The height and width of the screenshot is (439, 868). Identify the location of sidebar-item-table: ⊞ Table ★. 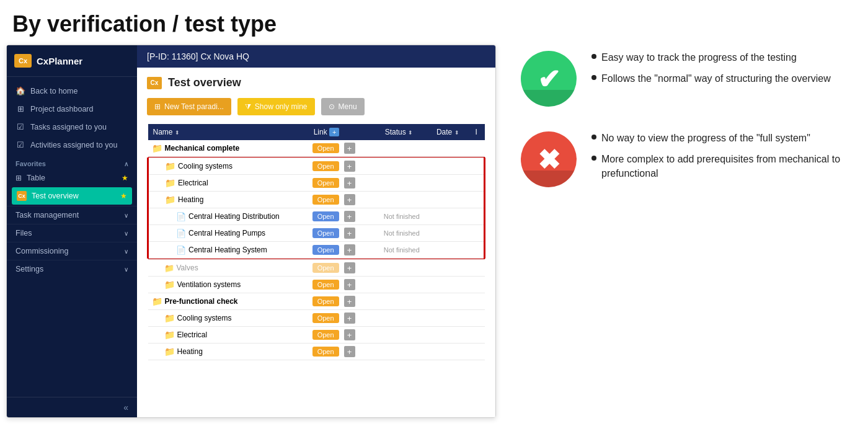
(72, 178).